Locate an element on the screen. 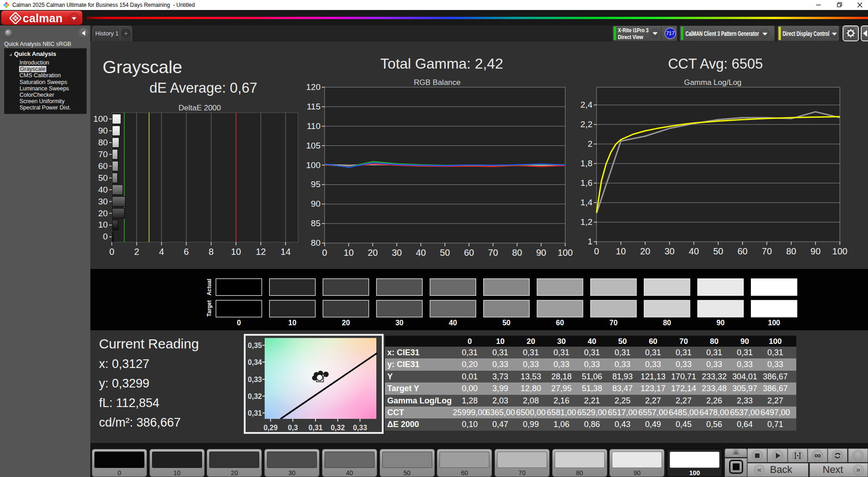 The image size is (868, 477). svg-text: 14 is located at coordinates (286, 252).